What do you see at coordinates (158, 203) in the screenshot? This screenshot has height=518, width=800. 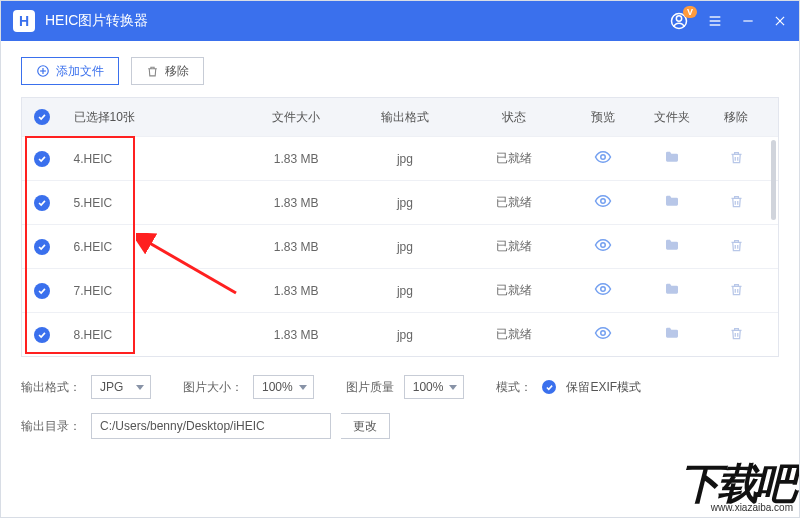 I see `row-filename: 5.HEIC` at bounding box center [158, 203].